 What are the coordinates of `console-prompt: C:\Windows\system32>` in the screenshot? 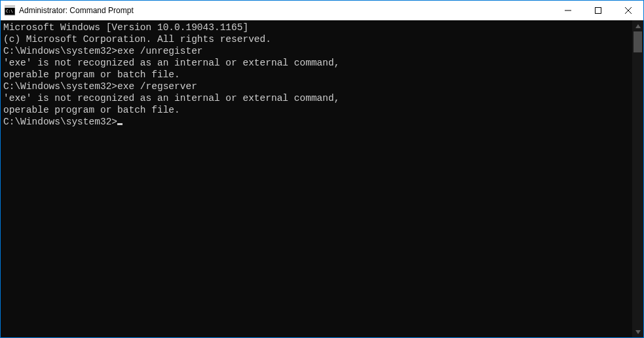 It's located at (60, 122).